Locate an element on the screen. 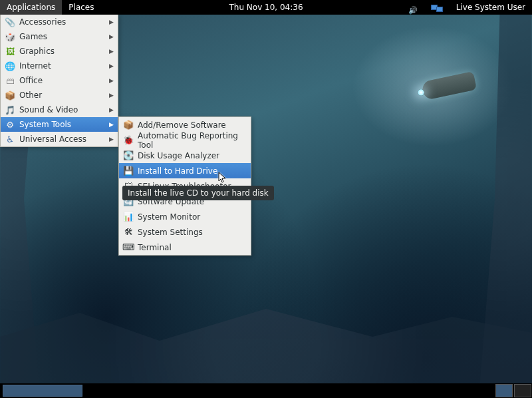 This screenshot has width=532, height=398. main-menu-item-other: 📦Other▶ is located at coordinates (59, 95).